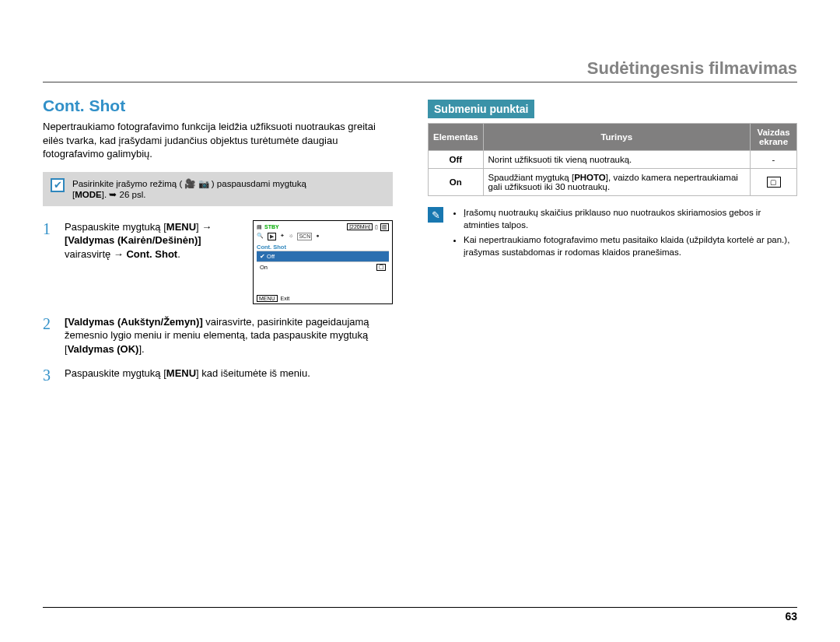  I want to click on note-box: ✔ Pasirinkite įrašymo režimą ( 🎥 📷 ) pas…, so click(218, 189).